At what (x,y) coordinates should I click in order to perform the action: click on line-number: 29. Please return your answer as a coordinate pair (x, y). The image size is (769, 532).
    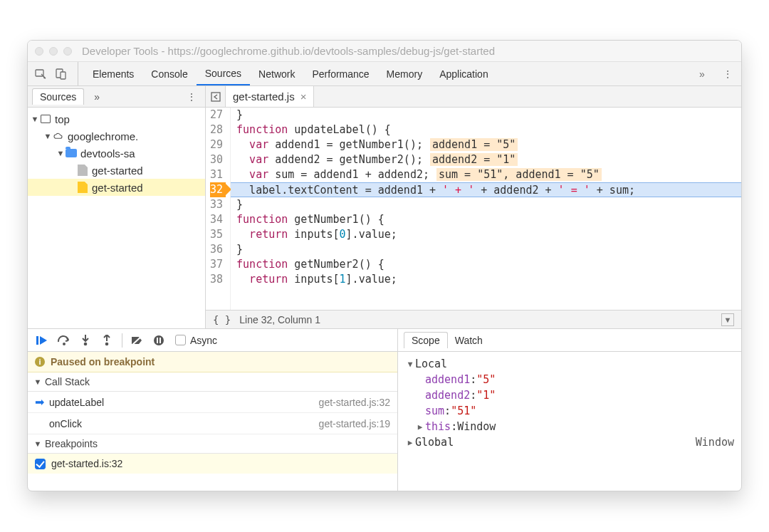
    Looking at the image, I should click on (218, 145).